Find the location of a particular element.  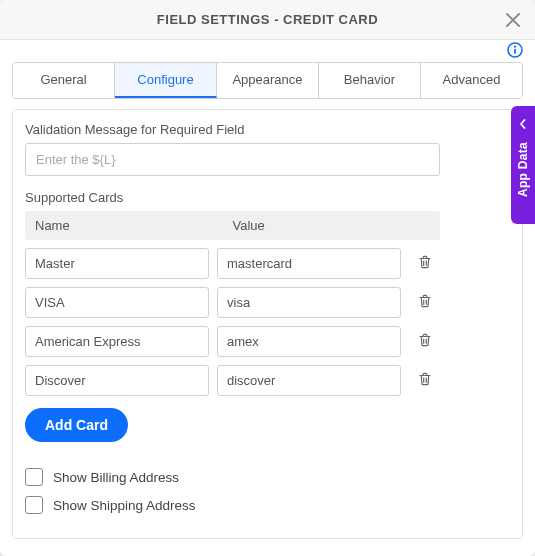

supported-cards-label: Supported Cards is located at coordinates (268, 198).